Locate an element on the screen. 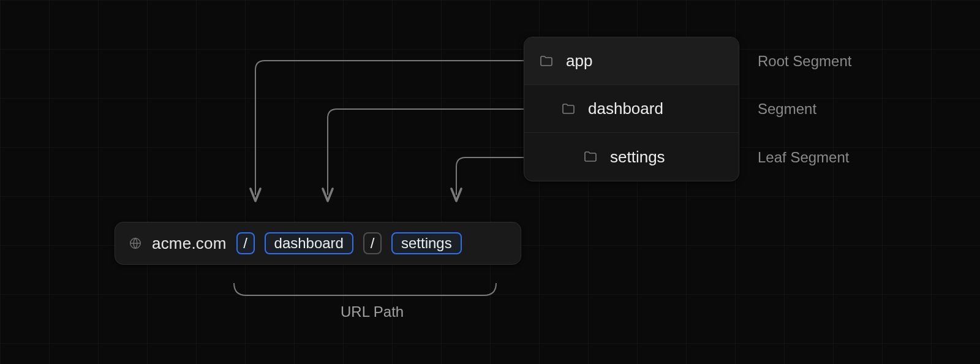 The image size is (980, 364). annotation-segment: Segment is located at coordinates (787, 109).